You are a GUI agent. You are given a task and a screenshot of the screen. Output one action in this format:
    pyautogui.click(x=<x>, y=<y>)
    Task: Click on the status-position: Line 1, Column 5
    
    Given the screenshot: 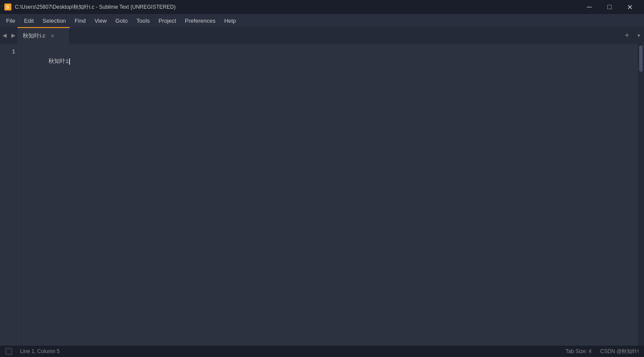 What is the action you would take?
    pyautogui.click(x=40, y=351)
    